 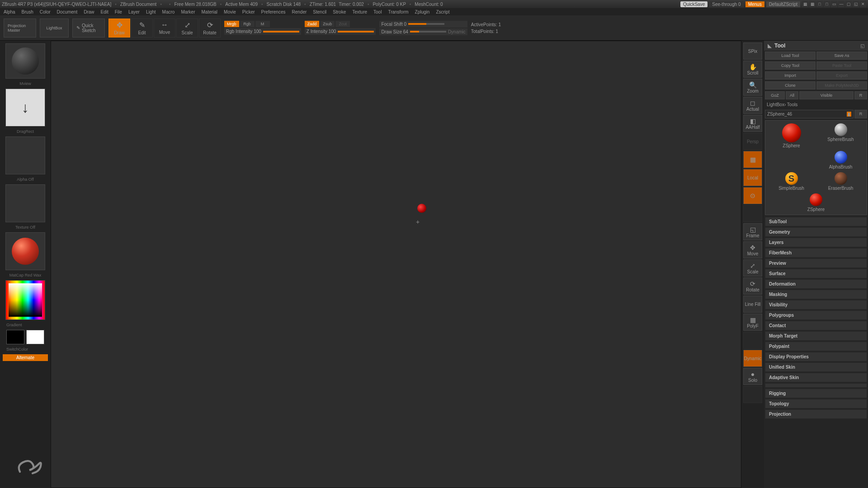 What do you see at coordinates (320, 12) in the screenshot?
I see `menu-stencil: Stencil` at bounding box center [320, 12].